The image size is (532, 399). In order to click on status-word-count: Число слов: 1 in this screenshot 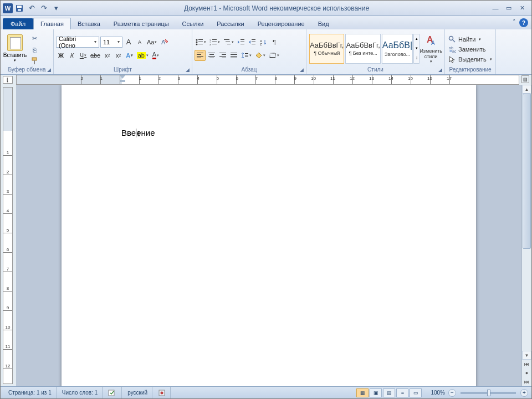, I will do `click(80, 392)`.